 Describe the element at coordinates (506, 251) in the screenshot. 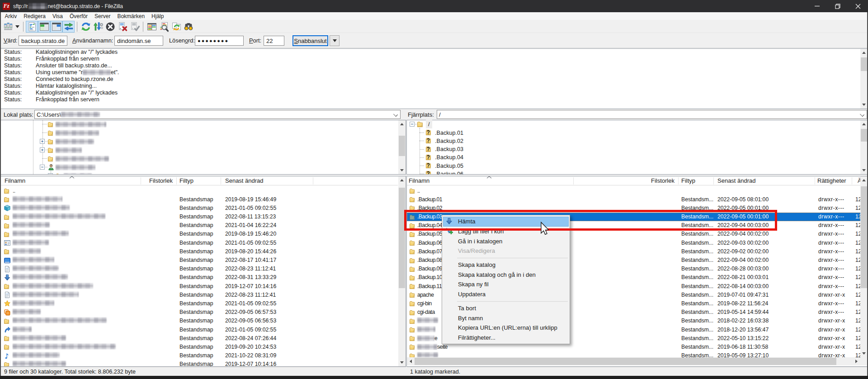

I see `context-menu-item: Visa/Redigera` at that location.